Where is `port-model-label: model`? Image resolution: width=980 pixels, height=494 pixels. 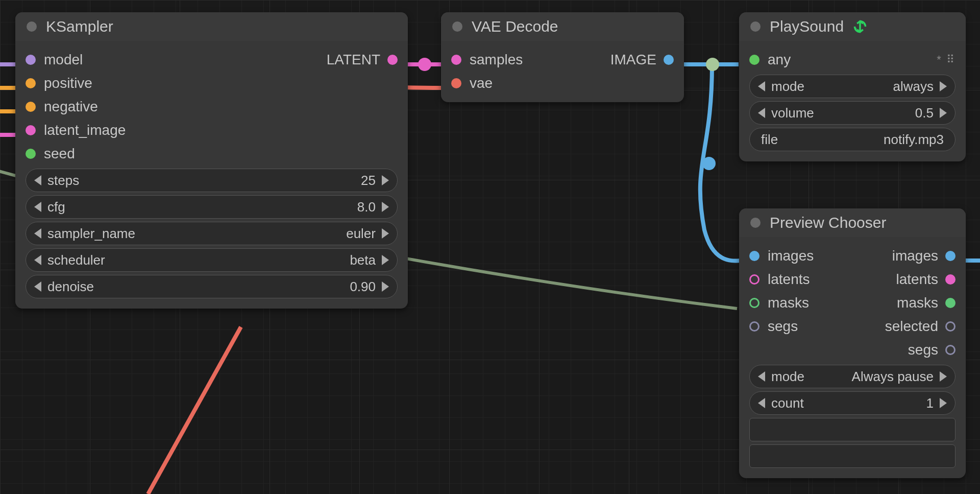
port-model-label: model is located at coordinates (63, 60).